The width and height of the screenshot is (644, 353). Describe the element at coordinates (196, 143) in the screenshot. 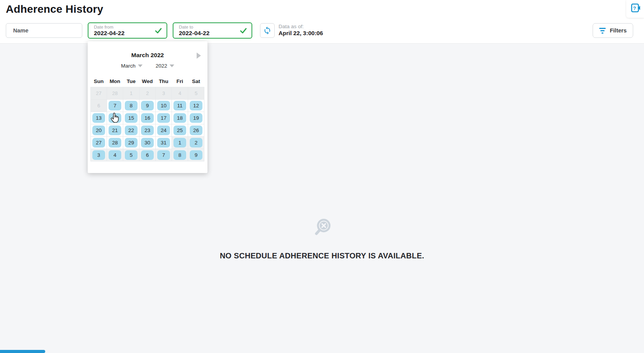

I see `calendar-day-button: 2` at that location.